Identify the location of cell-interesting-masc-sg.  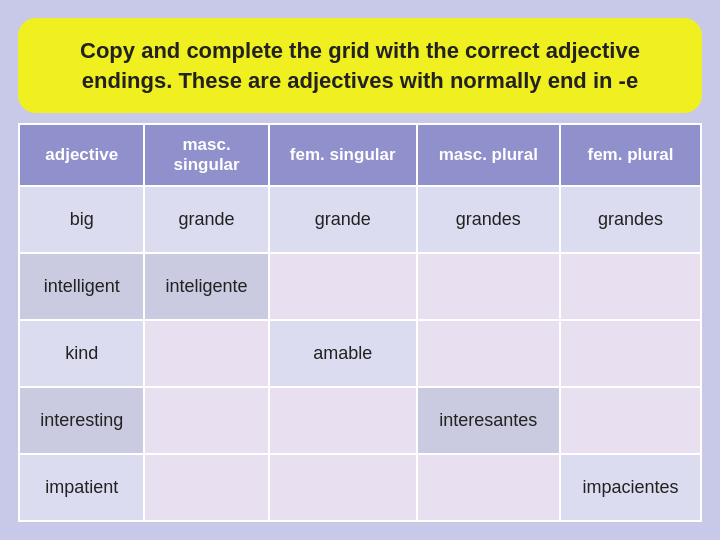
(206, 420).